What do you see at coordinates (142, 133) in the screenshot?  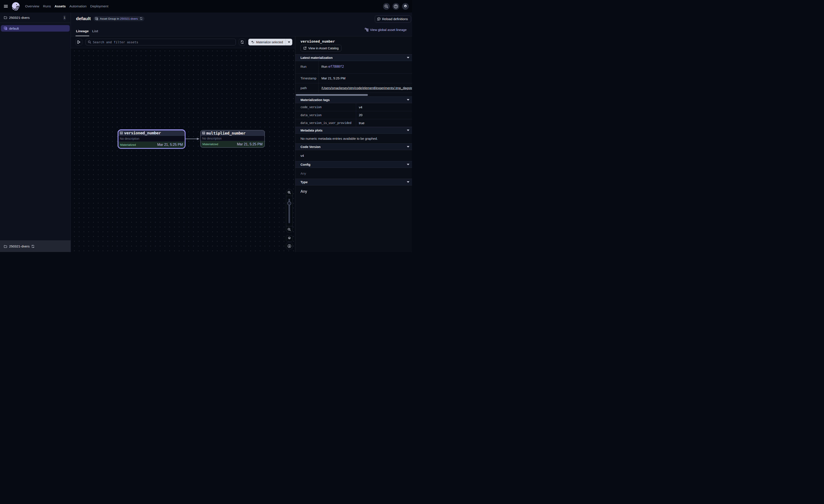 I see `node-name: versioned_number` at bounding box center [142, 133].